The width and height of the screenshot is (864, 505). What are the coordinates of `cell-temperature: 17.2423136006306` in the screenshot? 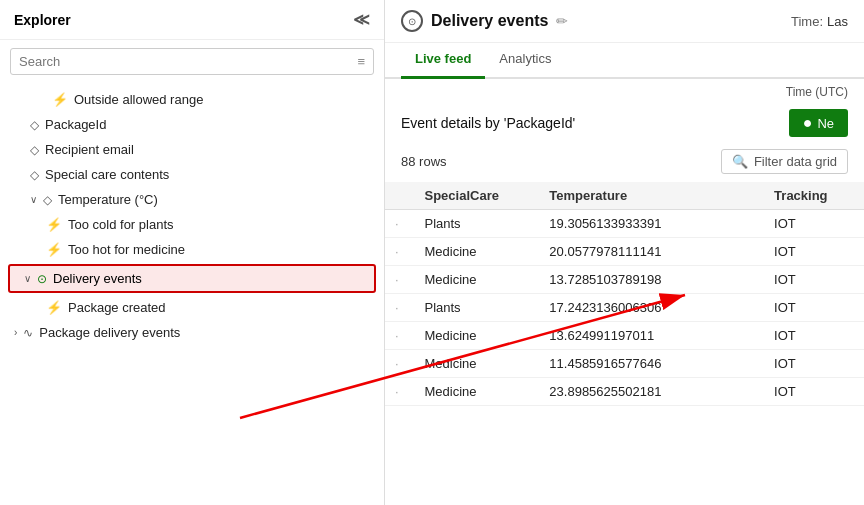 It's located at (652, 308).